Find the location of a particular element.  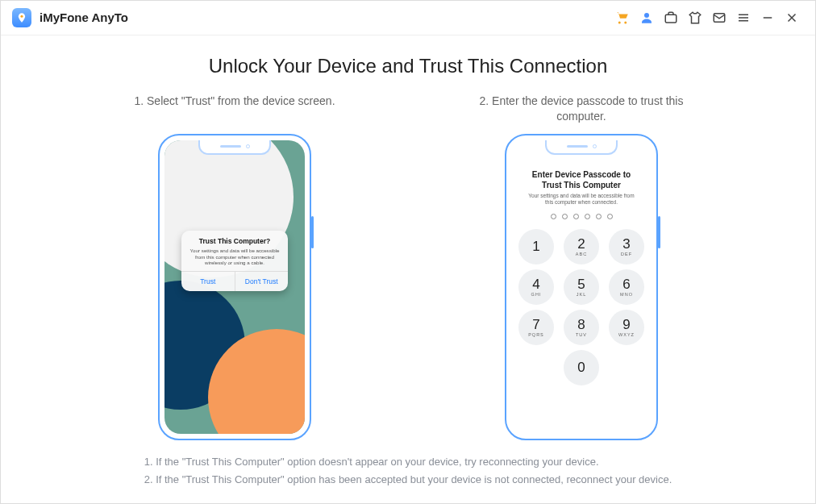

key-3: 3DEF is located at coordinates (627, 247).